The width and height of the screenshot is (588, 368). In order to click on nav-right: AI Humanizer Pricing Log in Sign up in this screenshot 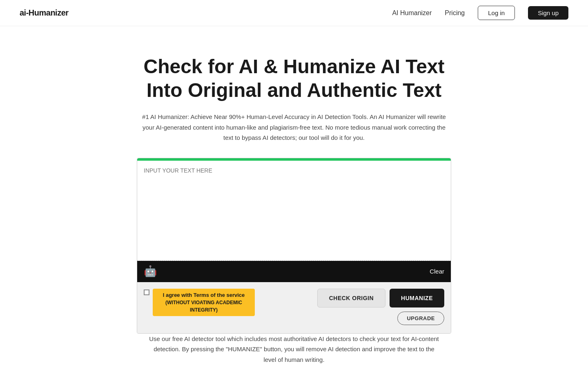, I will do `click(480, 13)`.